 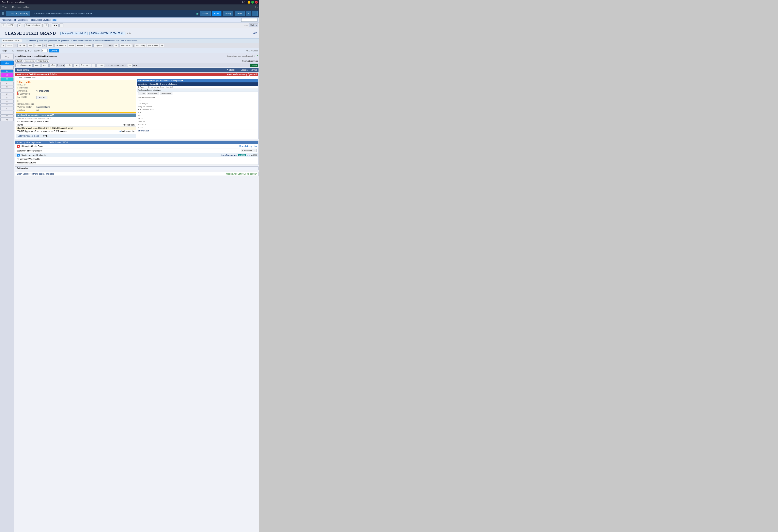 I want to click on t3-trds: TRDS, so click(x=110, y=46).